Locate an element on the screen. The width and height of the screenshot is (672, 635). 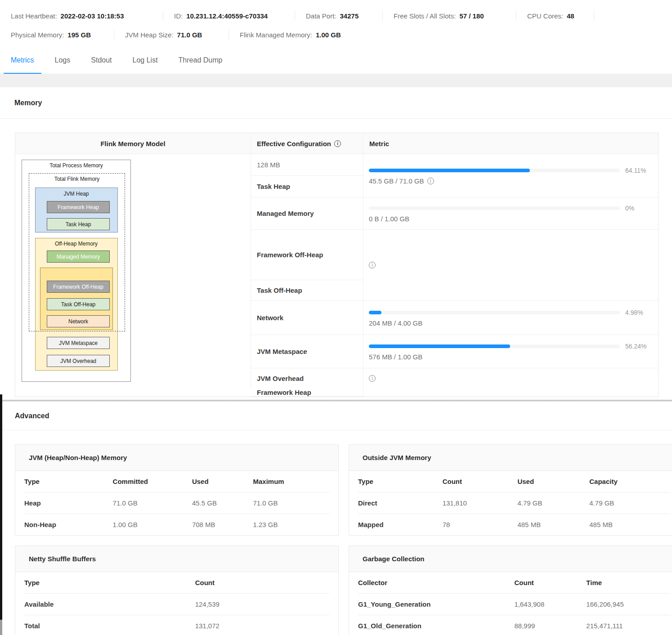
cell: 215,471,111 is located at coordinates (628, 625).